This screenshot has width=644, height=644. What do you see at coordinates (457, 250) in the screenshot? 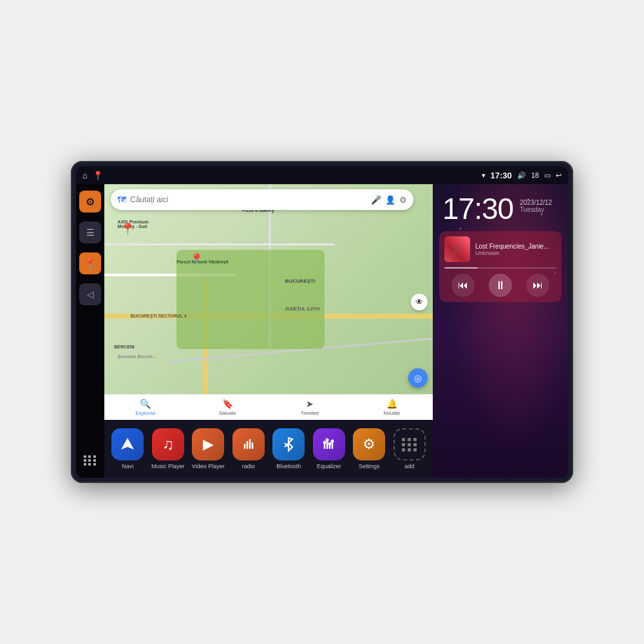
I see `music-art-icon: 🎵` at bounding box center [457, 250].